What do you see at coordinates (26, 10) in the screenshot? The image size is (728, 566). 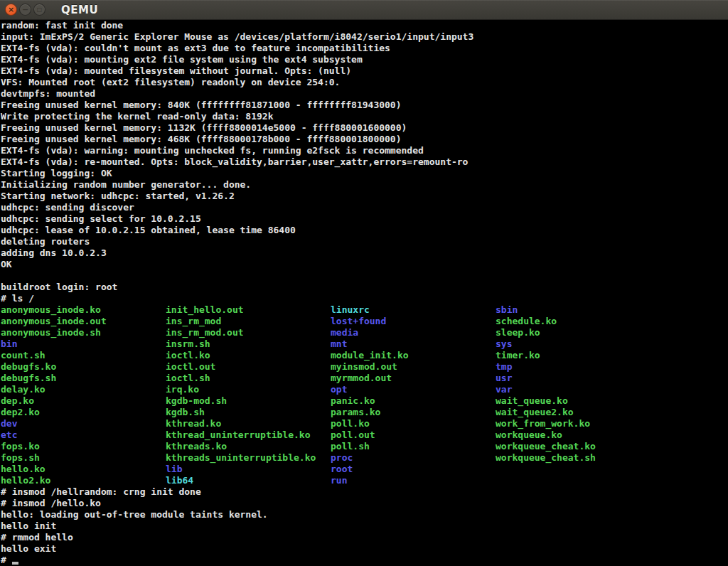 I see `minimize-icon: −` at bounding box center [26, 10].